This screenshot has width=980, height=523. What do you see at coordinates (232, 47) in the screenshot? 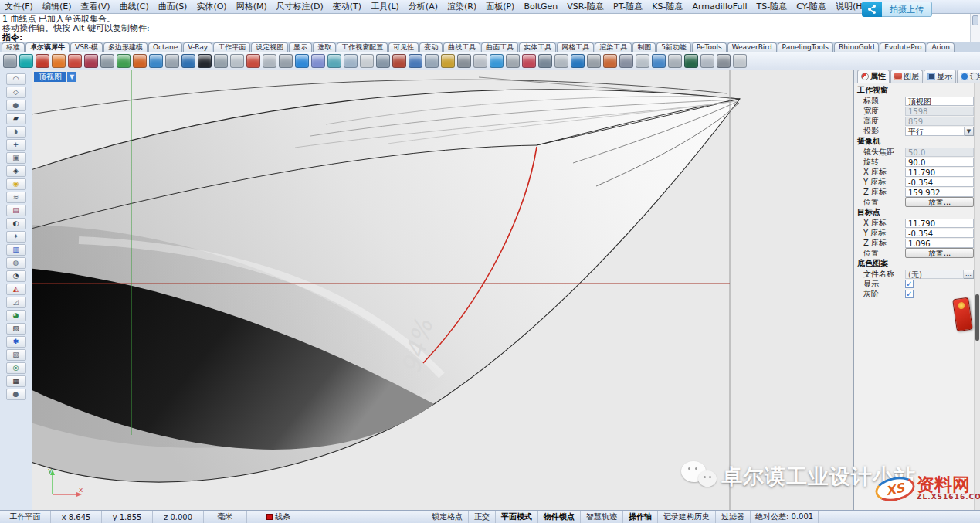
I see `toolbar-tab-6: 工作平面` at bounding box center [232, 47].